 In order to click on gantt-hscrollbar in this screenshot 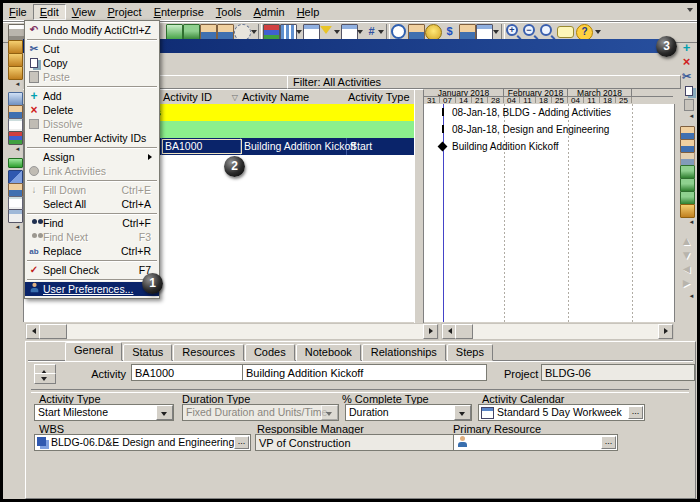, I will do `click(558, 332)`.